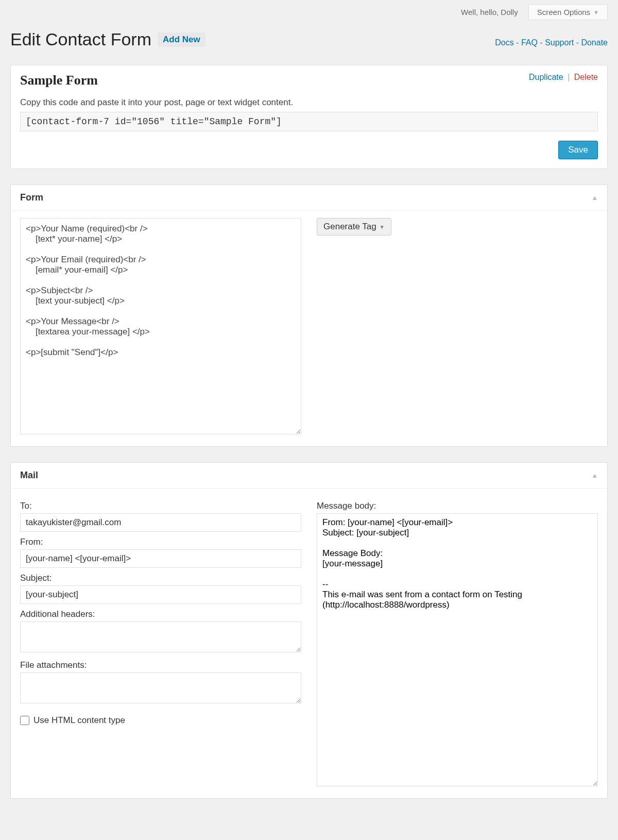  Describe the element at coordinates (25, 720) in the screenshot. I see `html-content-checkbox` at that location.